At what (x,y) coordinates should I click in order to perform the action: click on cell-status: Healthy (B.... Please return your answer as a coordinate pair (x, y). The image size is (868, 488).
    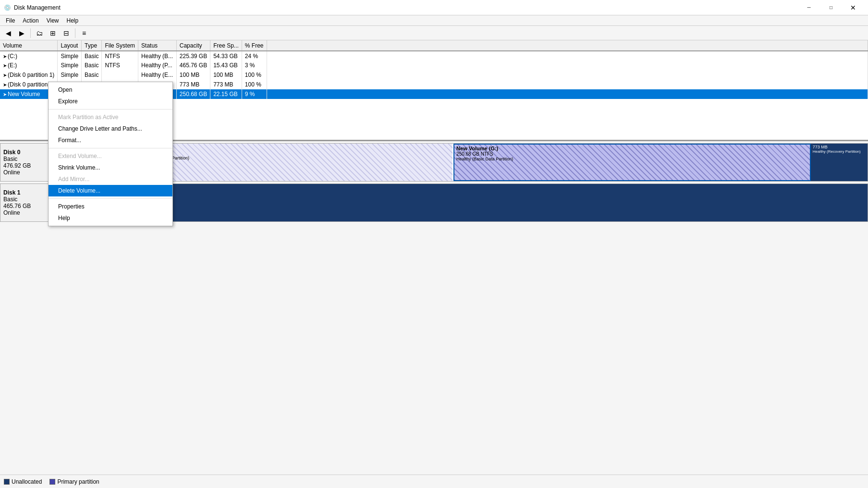
    Looking at the image, I should click on (158, 56).